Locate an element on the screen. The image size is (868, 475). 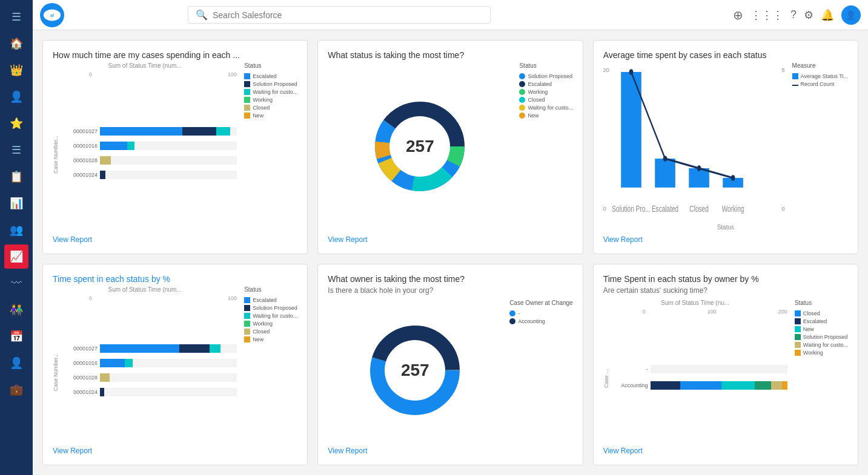
card5-title: What owner is taking the most time? is located at coordinates (450, 279).